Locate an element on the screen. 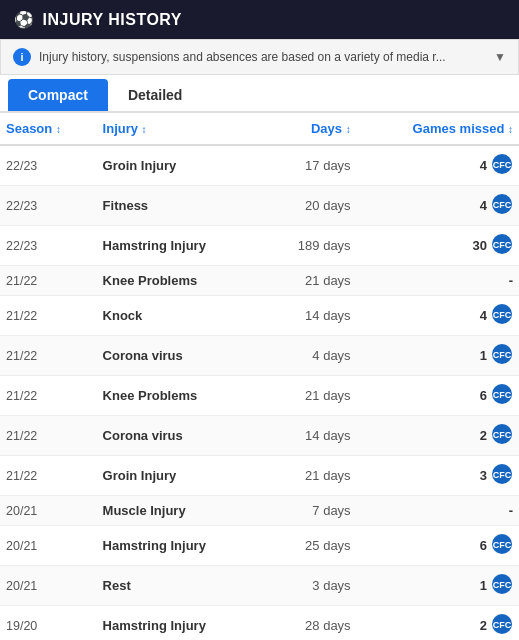 The image size is (519, 640). sort-injury-icon: ↕ is located at coordinates (144, 130).